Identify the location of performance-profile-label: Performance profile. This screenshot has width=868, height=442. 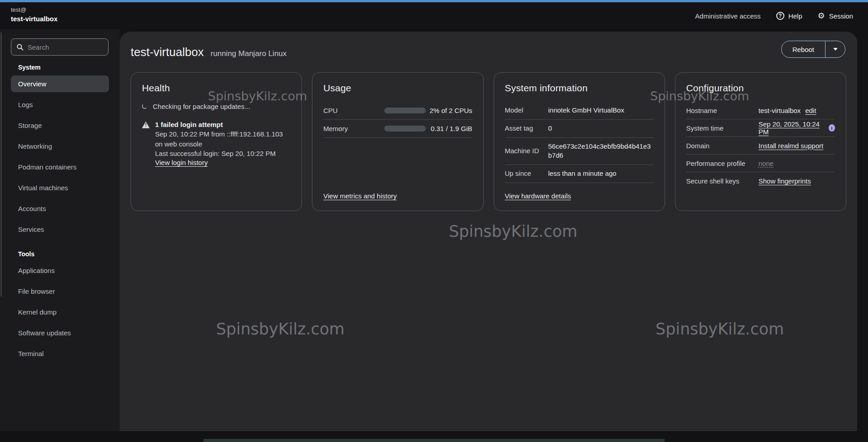
(722, 164).